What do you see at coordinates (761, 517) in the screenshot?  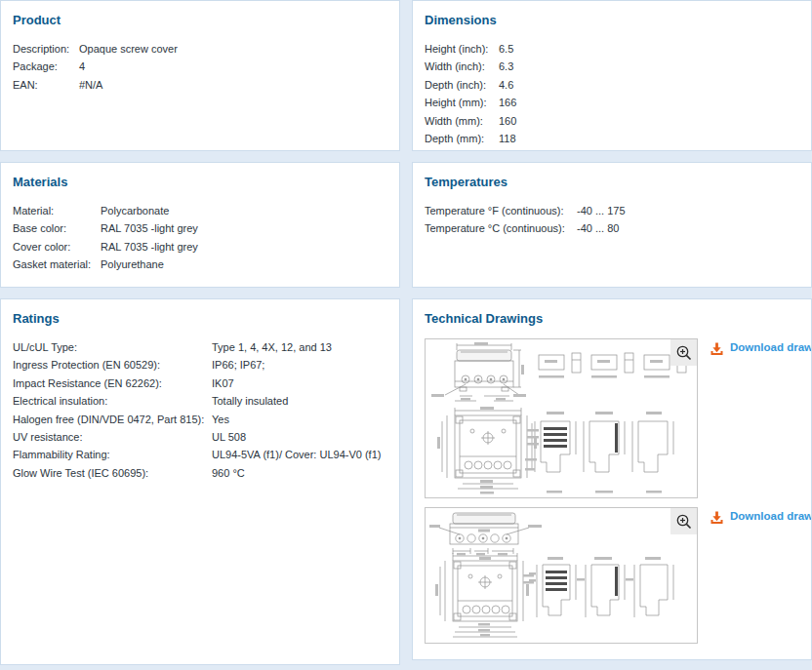 I see `download-drawing-2-link: Download drawing` at bounding box center [761, 517].